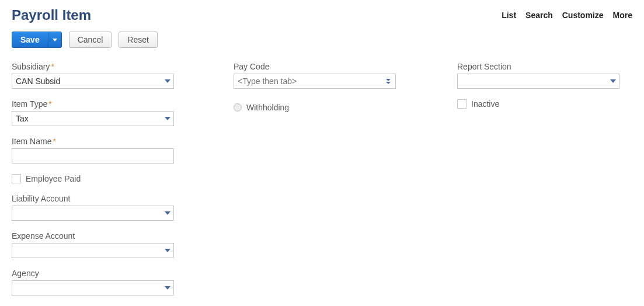 Image resolution: width=644 pixels, height=306 pixels. What do you see at coordinates (622, 15) in the screenshot?
I see `header-link-more: More` at bounding box center [622, 15].